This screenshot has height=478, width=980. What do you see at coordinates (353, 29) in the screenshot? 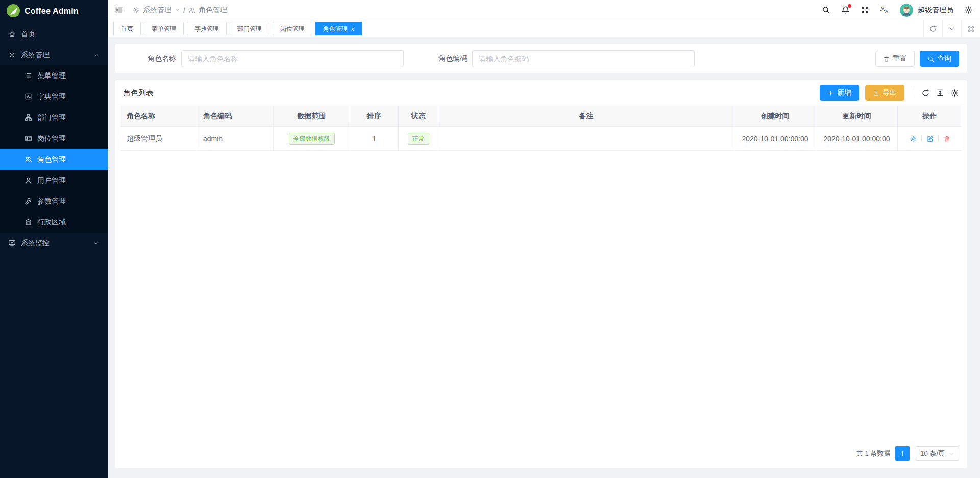
I see `tab-close-icon: x` at bounding box center [353, 29].